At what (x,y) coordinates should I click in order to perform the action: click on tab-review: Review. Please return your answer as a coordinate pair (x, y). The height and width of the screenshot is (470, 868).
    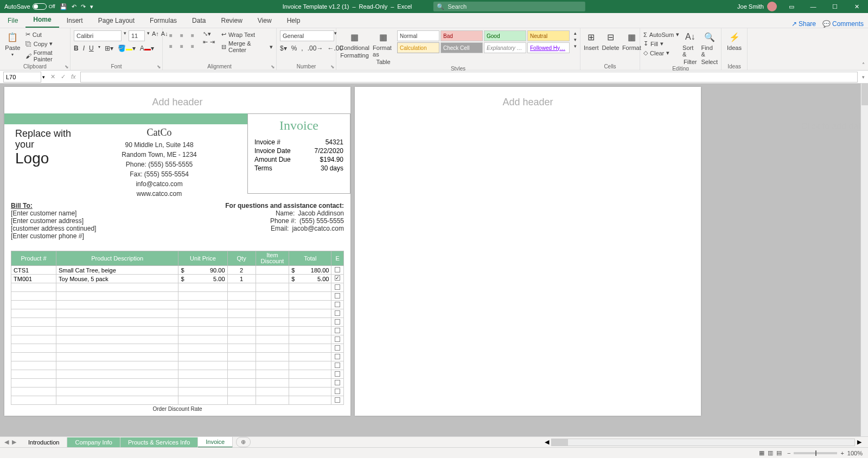
    Looking at the image, I should click on (231, 21).